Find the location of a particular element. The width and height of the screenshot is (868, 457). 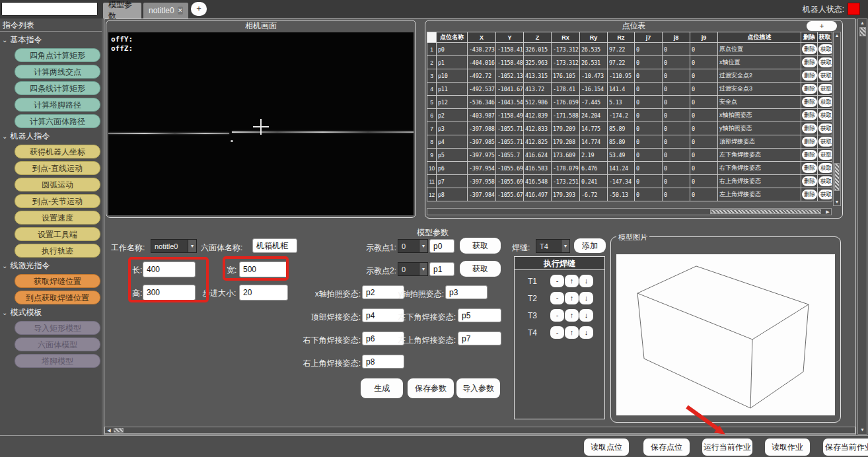

point-value-cell: -492.537 is located at coordinates (482, 89).